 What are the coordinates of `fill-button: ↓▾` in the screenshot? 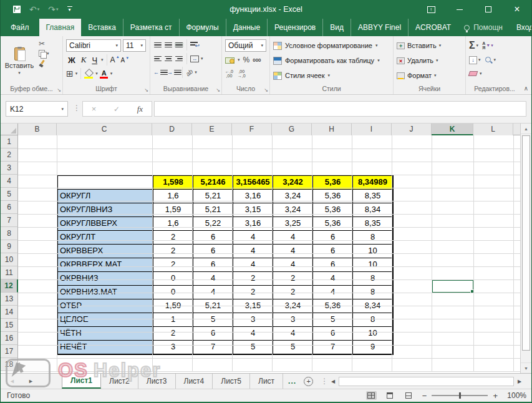 It's located at (475, 60).